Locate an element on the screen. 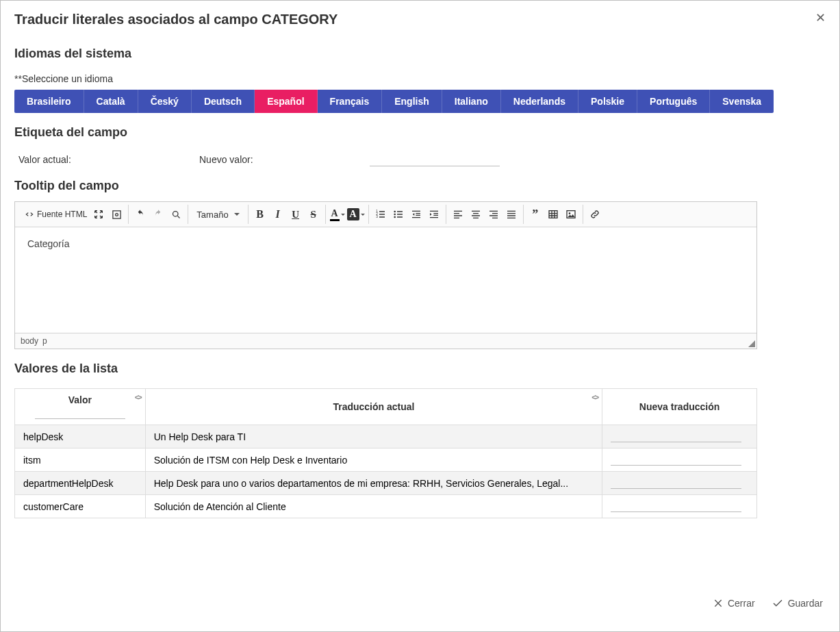 The image size is (840, 632). maximize-button is located at coordinates (99, 214).